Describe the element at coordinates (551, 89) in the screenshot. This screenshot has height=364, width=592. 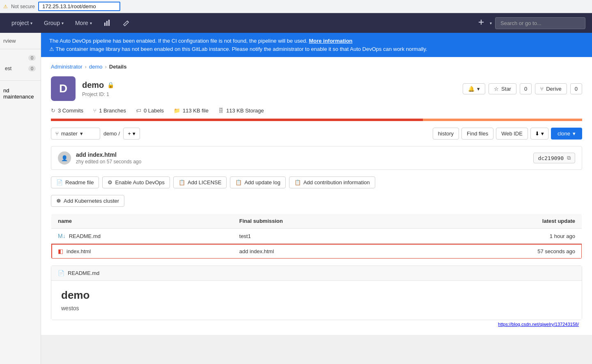
I see `derive-button: ⑂ Derive` at that location.